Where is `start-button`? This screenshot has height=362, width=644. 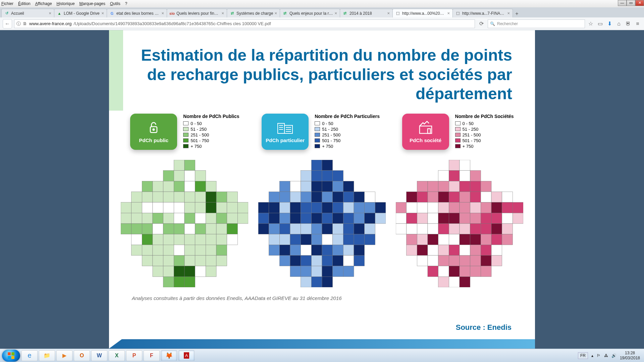
start-button is located at coordinates (11, 356).